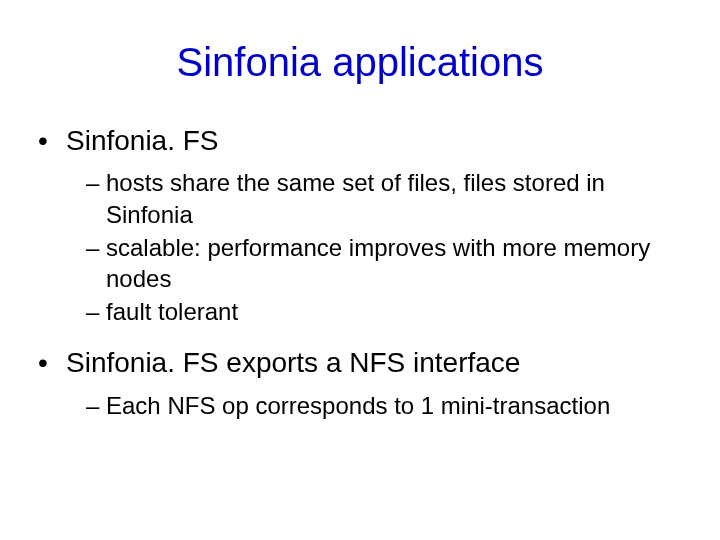  What do you see at coordinates (360, 383) in the screenshot?
I see `section-2: •Sinfonia. FS exports a NFS interface – …` at bounding box center [360, 383].